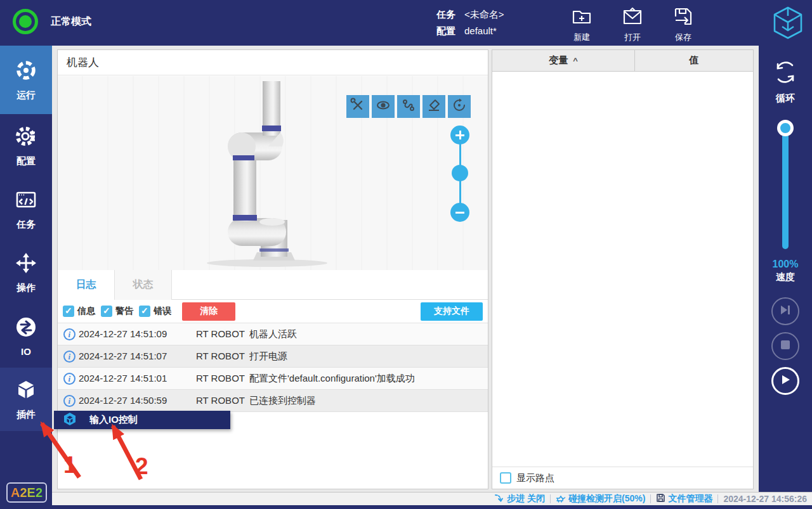 The image size is (812, 509). I want to click on menu-item-input-io-control: 输入IO控制, so click(114, 420).